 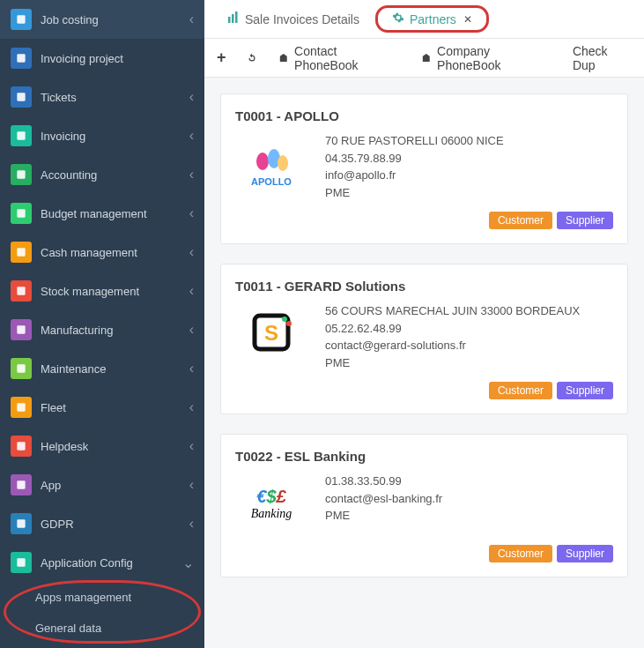 What do you see at coordinates (102, 524) in the screenshot?
I see `sidebar-item-gdpr: GDPR‹` at bounding box center [102, 524].